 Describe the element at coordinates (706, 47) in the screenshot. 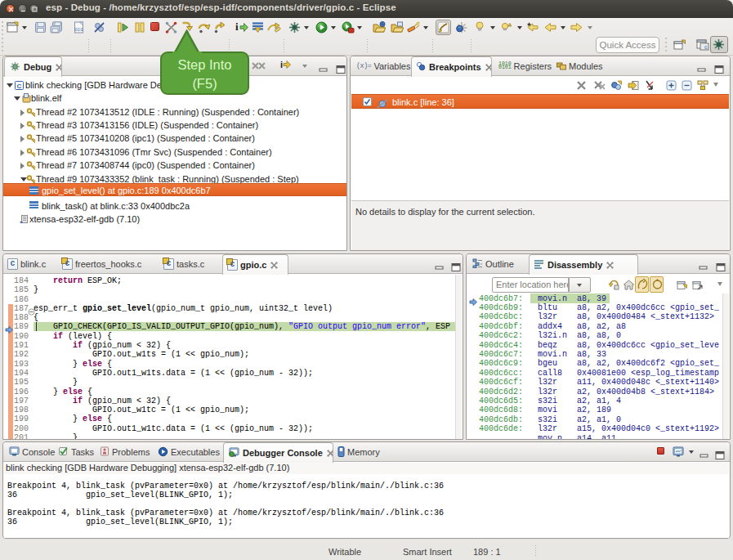

I see `svg-text: G` at that location.